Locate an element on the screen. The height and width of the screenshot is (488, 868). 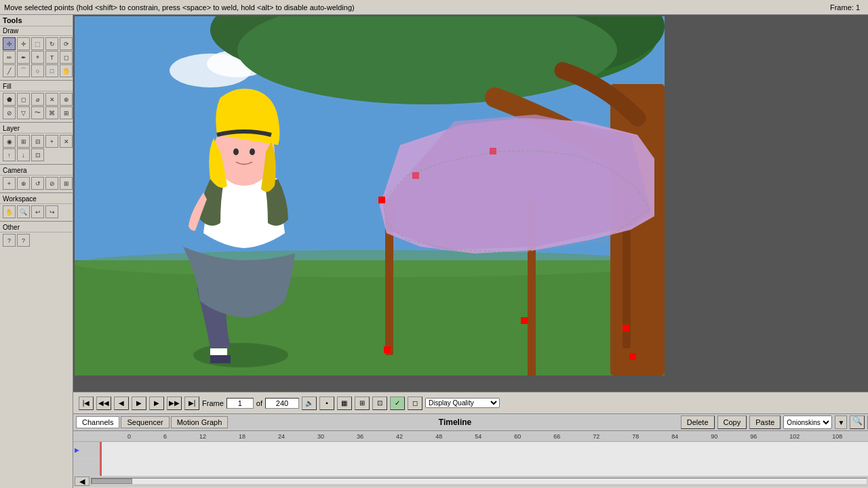
scroll-left-btn: ◀ is located at coordinates (82, 481).